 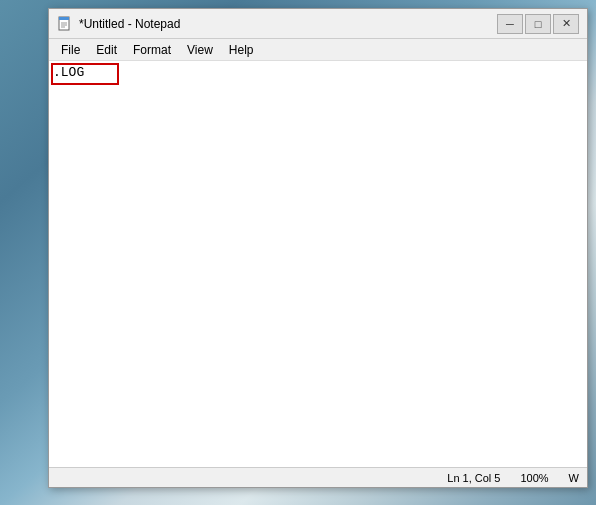 I want to click on maximize-button: □, so click(x=538, y=24).